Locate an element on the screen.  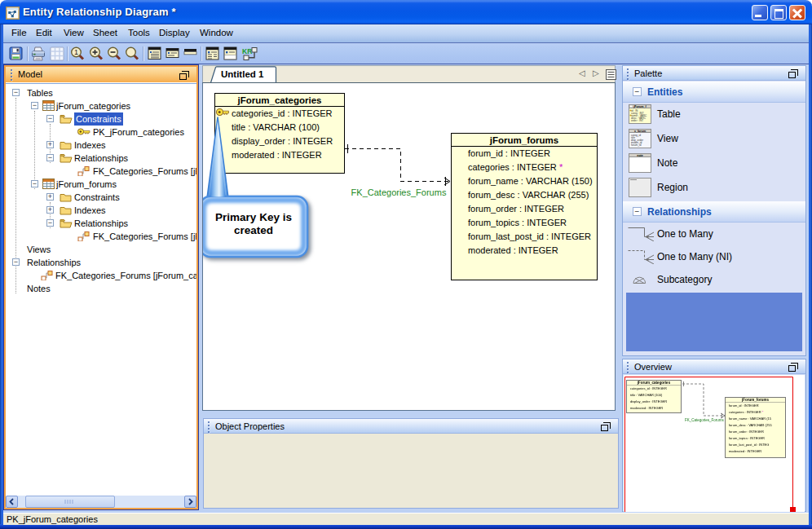
svg-text: forum_id is located at coordinates (636, 145).